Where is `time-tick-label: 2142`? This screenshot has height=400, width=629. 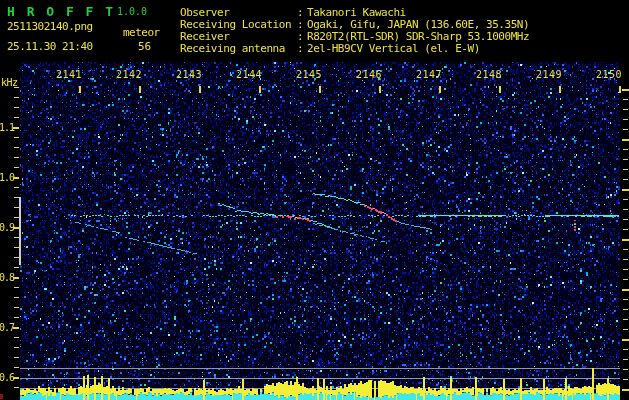
time-tick-label: 2142 is located at coordinates (129, 74).